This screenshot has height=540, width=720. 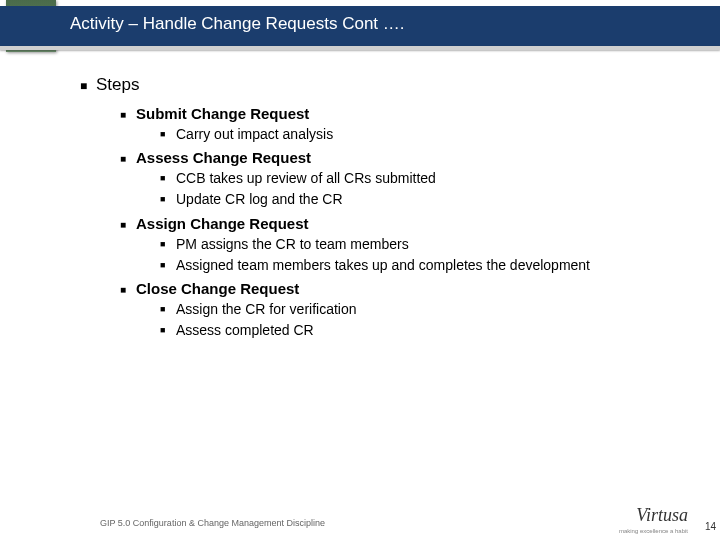 What do you see at coordinates (360, 48) in the screenshot?
I see `title-underline` at bounding box center [360, 48].